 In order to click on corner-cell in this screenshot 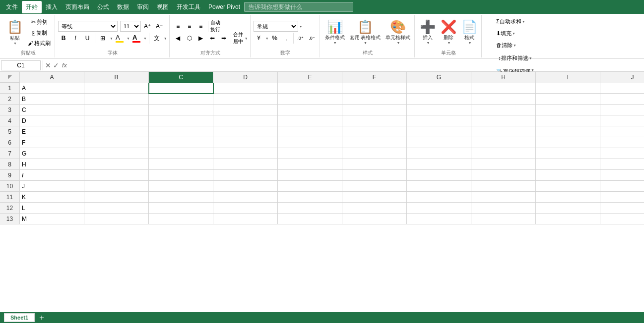, I will do `click(10, 77)`.